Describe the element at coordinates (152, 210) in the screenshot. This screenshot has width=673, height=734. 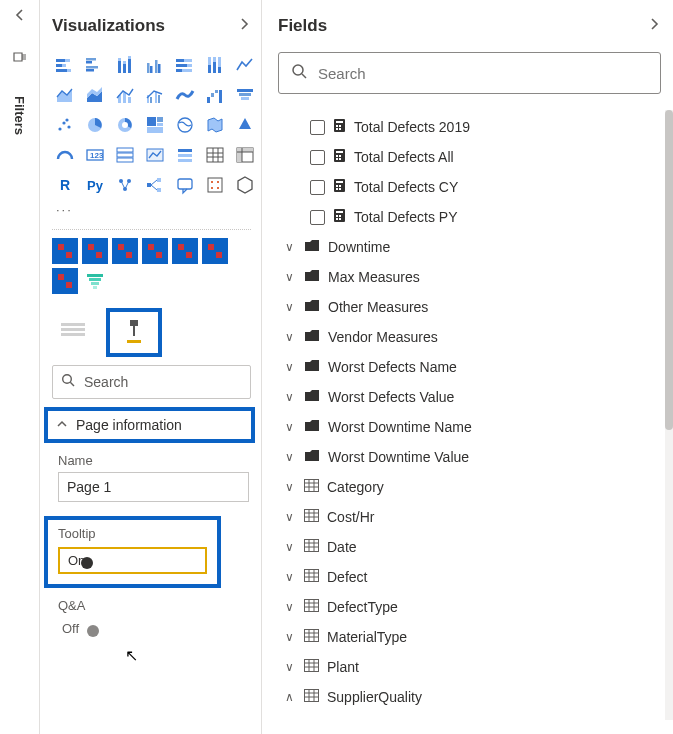
I see `more-visuals-button: ···` at that location.